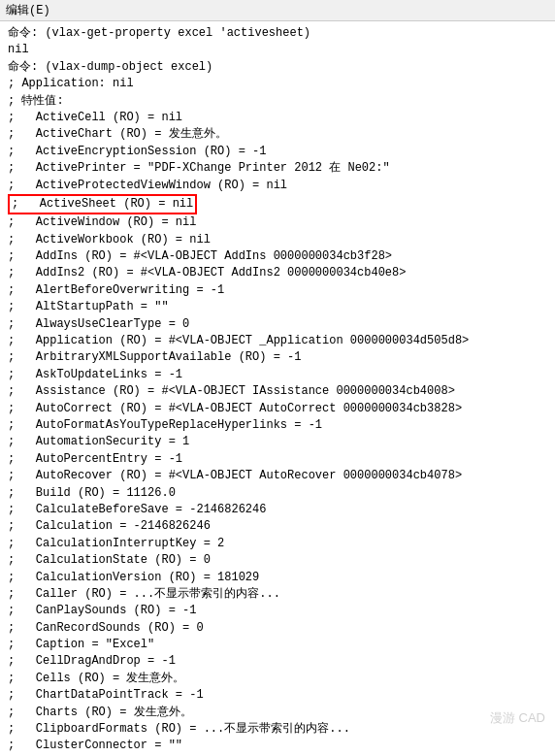 The height and width of the screenshot is (756, 555). Describe the element at coordinates (278, 392) in the screenshot. I see `content-line: ; Assistance (RO) = #<VLA-OBJECT IAssist…` at that location.